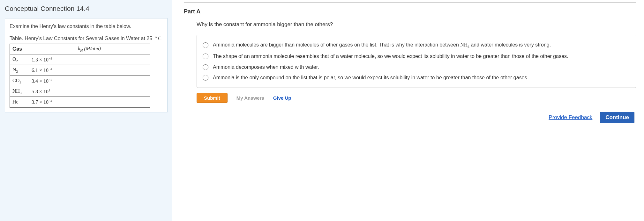 Image resolution: width=644 pixels, height=221 pixels. What do you see at coordinates (80, 70) in the screenshot?
I see `table-row: N26.1 × 10−4` at bounding box center [80, 70].